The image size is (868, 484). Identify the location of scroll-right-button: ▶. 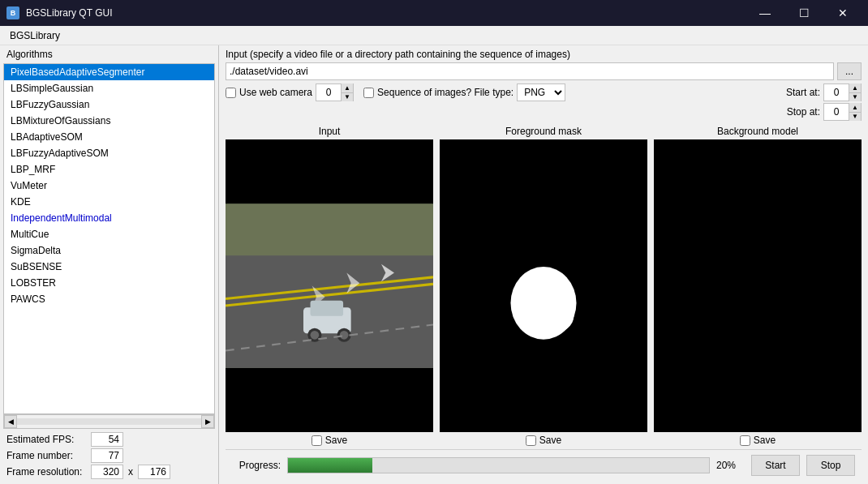
(208, 422).